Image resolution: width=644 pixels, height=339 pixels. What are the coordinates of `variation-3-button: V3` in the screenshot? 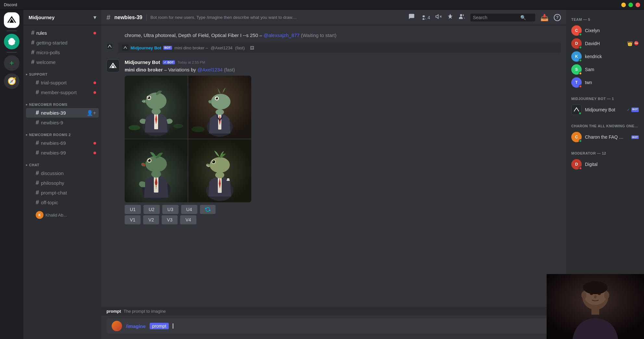 It's located at (169, 220).